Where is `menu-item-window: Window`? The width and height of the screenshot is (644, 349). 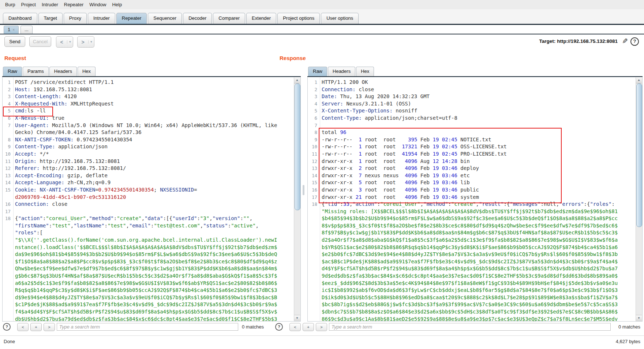 menu-item-window: Window is located at coordinates (98, 4).